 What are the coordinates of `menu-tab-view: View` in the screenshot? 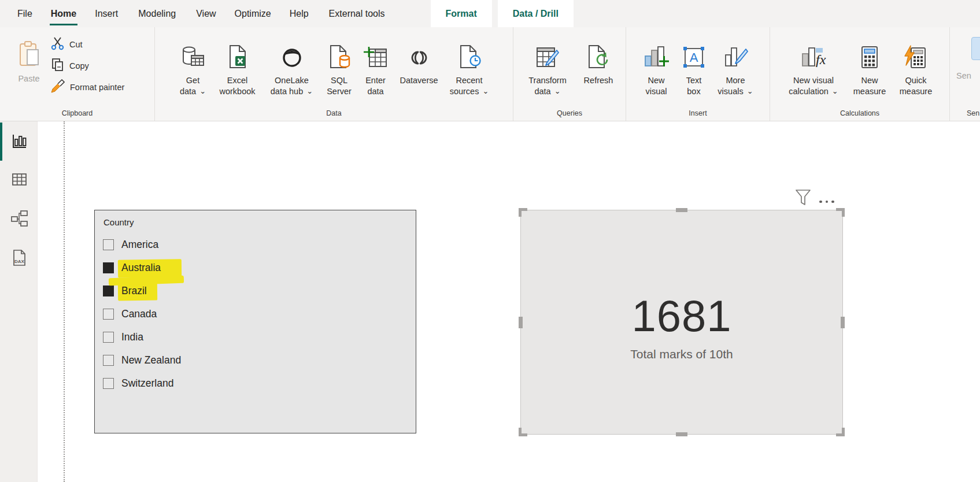 It's located at (206, 14).